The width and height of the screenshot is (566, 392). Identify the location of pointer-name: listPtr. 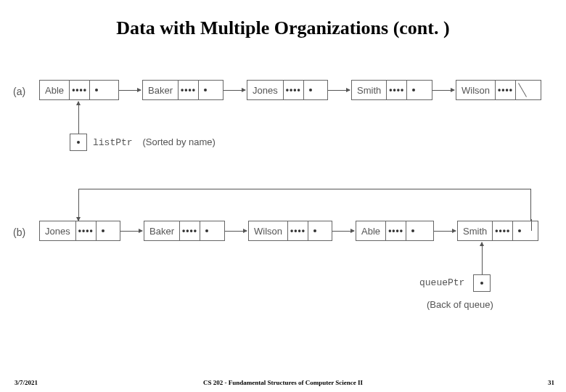
(113, 142).